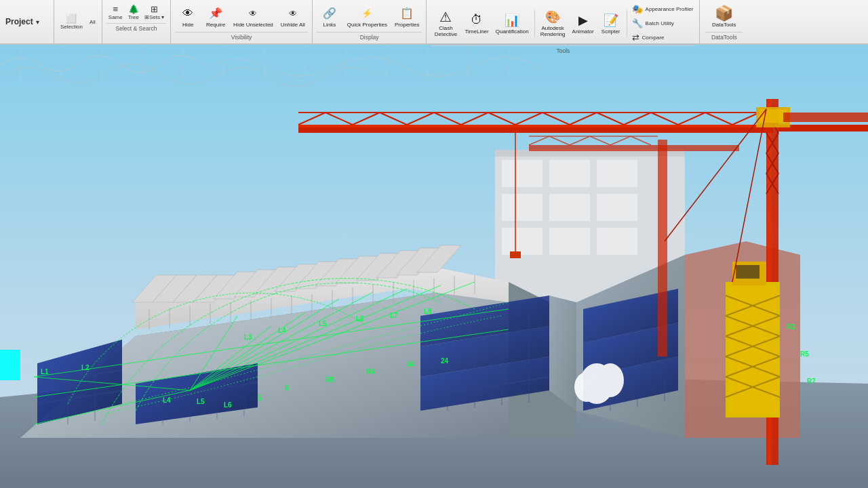  What do you see at coordinates (370, 37) in the screenshot?
I see `display-label: Display` at bounding box center [370, 37].